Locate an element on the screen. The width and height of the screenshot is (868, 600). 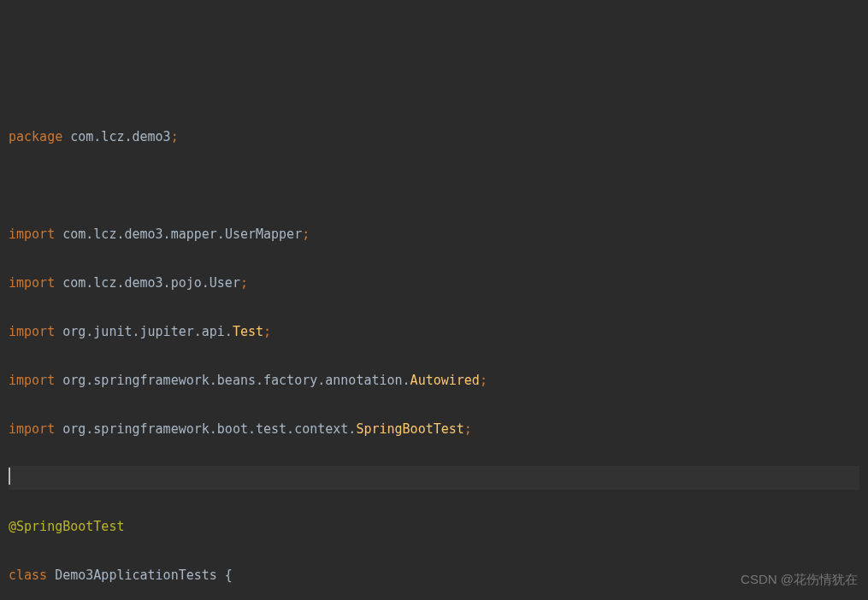
import-path: com.lcz.demo3.pojo. is located at coordinates (136, 283).